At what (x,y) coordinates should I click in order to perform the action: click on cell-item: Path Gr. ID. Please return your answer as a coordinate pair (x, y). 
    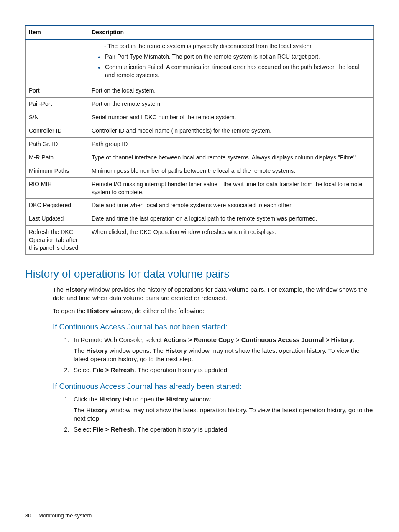
    Looking at the image, I should click on (57, 144).